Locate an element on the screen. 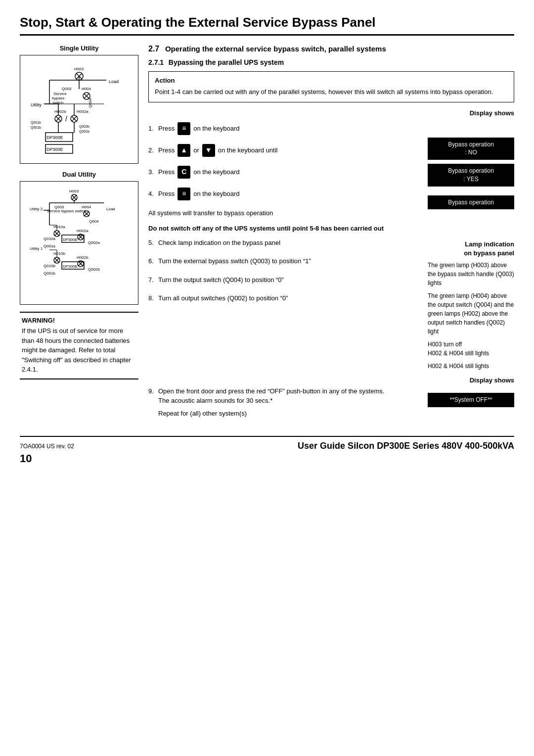  step-6-row: 6. Turn the external bypass switch (Q003… is located at coordinates (283, 261).